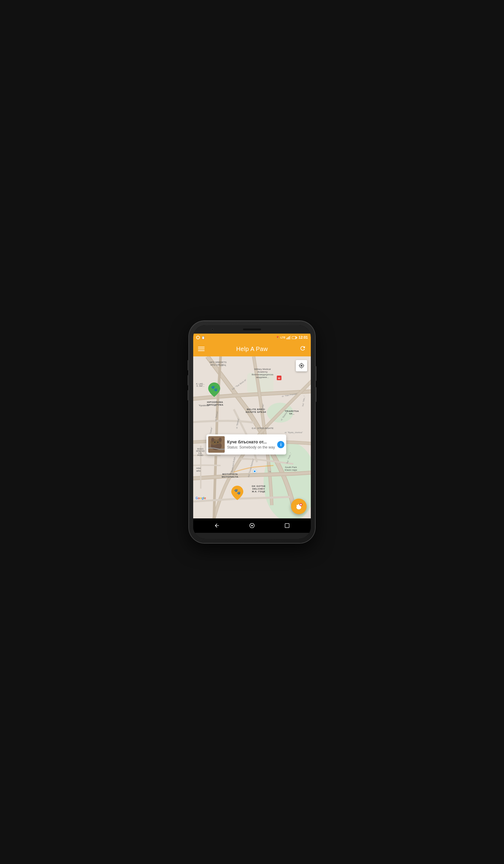  Describe the element at coordinates (251, 442) in the screenshot. I see `popup-title: Куче блъснато от...` at that location.